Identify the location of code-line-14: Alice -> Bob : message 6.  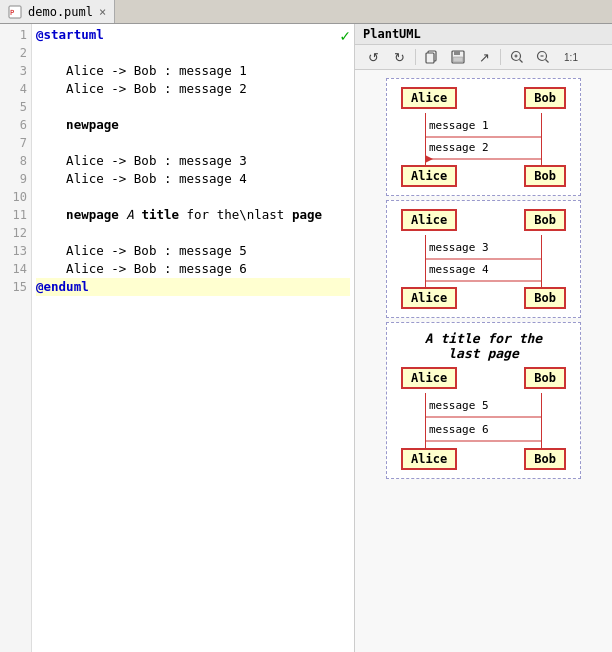
(193, 269).